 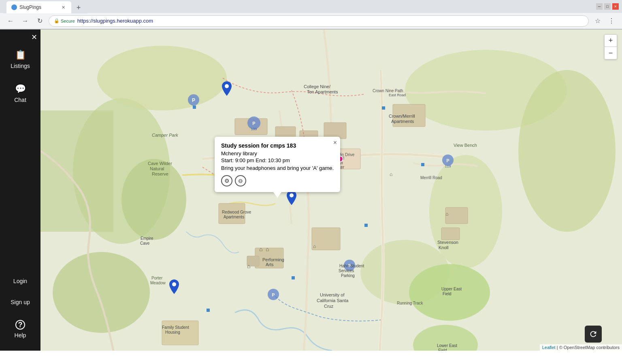 What do you see at coordinates (145, 243) in the screenshot?
I see `svg-text: Cave` at bounding box center [145, 243].